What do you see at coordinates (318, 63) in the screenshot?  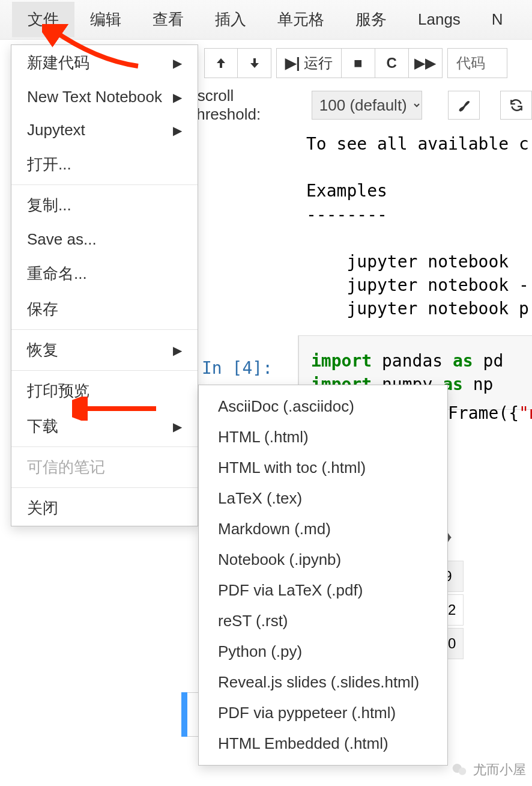 I see `run-label: 运行` at bounding box center [318, 63].